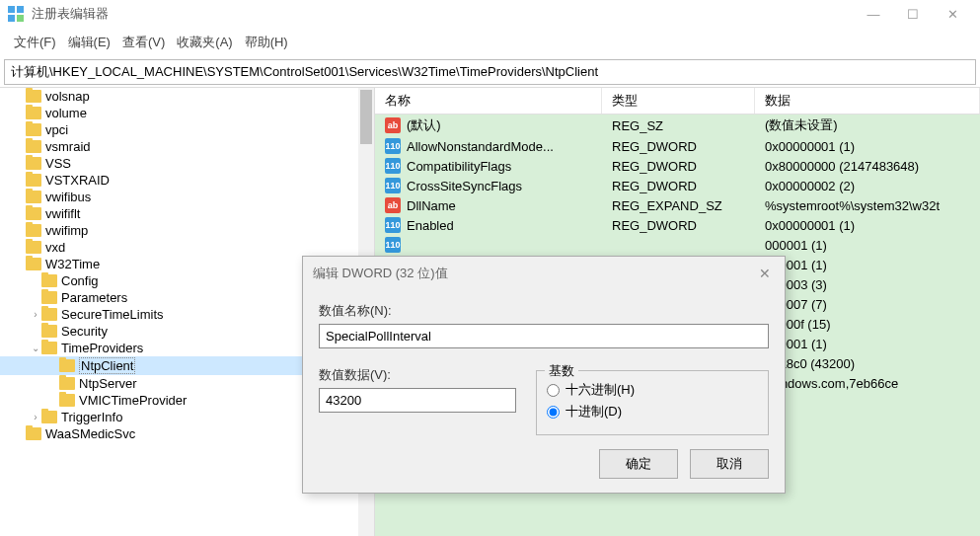 Image resolution: width=980 pixels, height=536 pixels. I want to click on col-header-type: 类型, so click(679, 101).